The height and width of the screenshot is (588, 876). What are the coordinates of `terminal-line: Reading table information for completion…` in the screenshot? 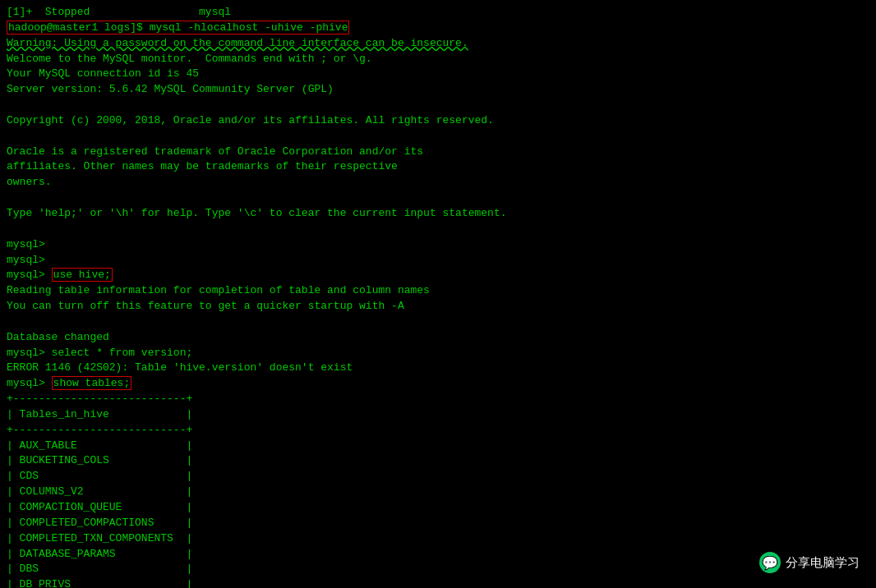 It's located at (438, 291).